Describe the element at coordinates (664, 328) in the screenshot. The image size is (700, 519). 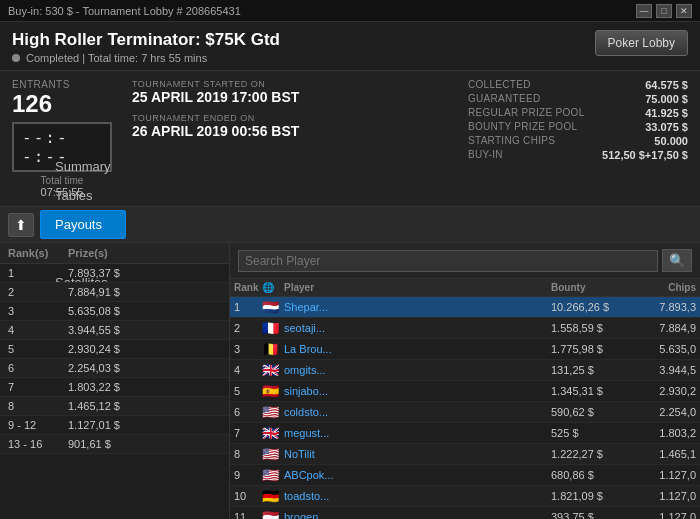
I see `player-chips: 7.884,9` at that location.